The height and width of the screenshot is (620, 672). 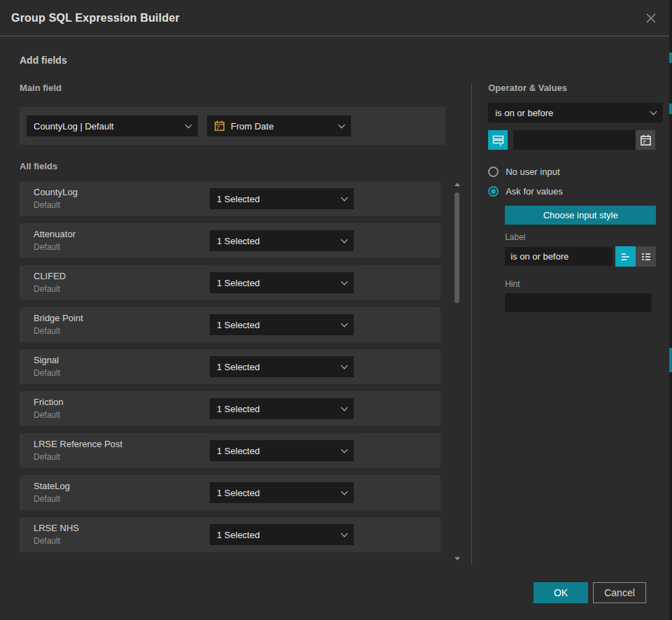 What do you see at coordinates (579, 88) in the screenshot?
I see `operator-values-heading: Operator & Values` at bounding box center [579, 88].